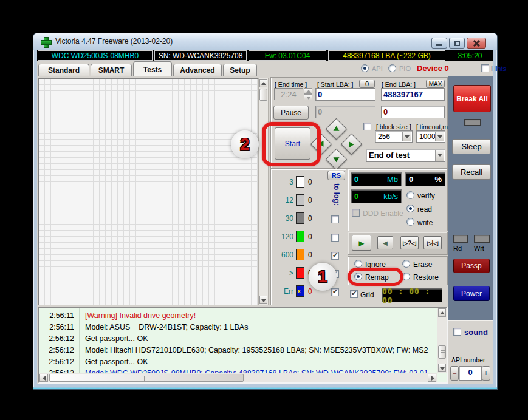 The height and width of the screenshot is (420, 528). What do you see at coordinates (233, 352) in the screenshot?
I see `log-row: 2:56:12Model: Hitachi HDS721010DLE630; C…` at bounding box center [233, 352].